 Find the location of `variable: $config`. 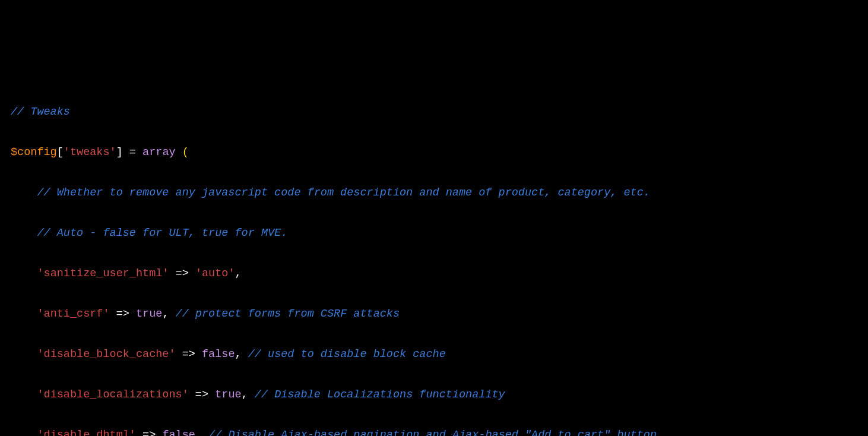

variable: $config is located at coordinates (34, 152).